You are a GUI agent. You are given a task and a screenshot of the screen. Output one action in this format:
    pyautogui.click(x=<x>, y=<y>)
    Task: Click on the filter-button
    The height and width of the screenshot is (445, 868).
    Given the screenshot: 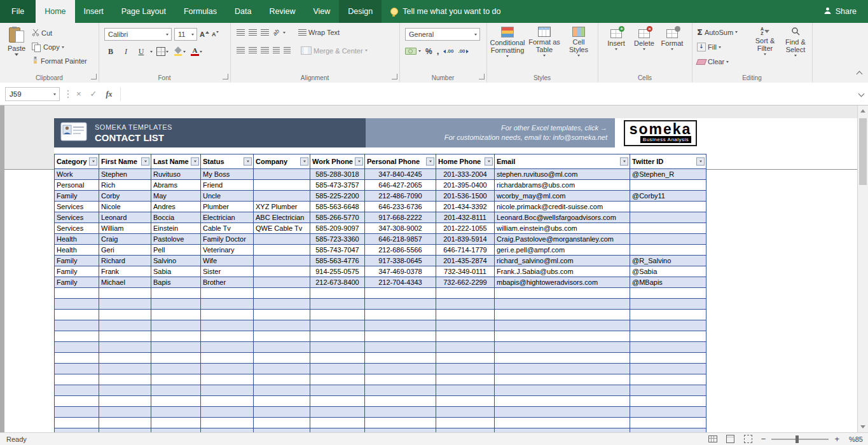 What is the action you would take?
    pyautogui.click(x=304, y=161)
    